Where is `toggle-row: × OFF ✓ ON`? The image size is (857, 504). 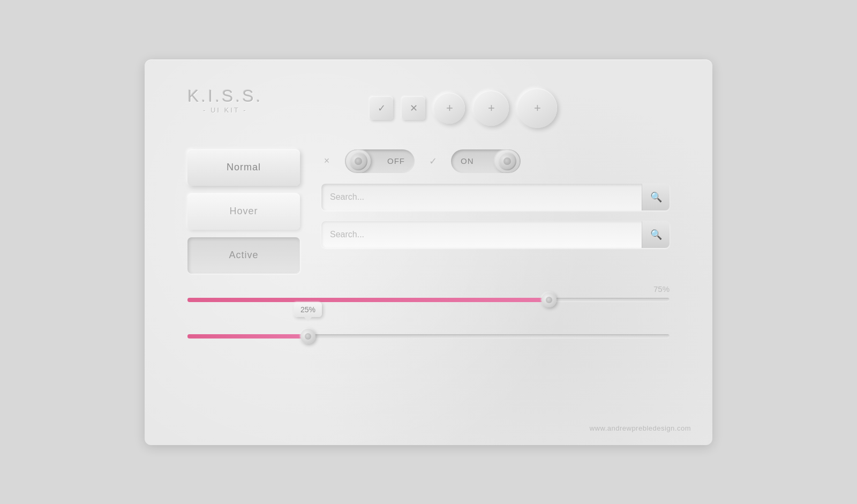
toggle-row: × OFF ✓ ON is located at coordinates (495, 161).